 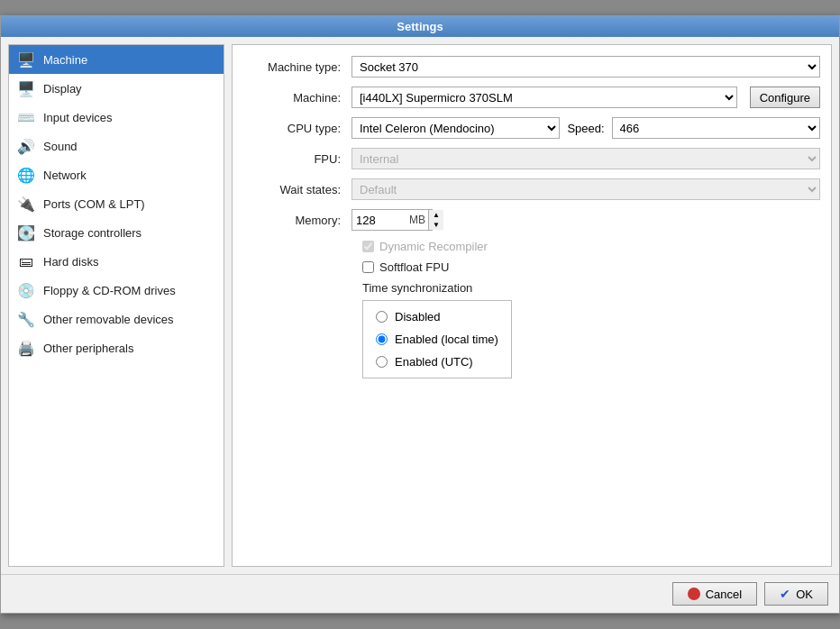 I want to click on memory-unit: MB, so click(x=417, y=220).